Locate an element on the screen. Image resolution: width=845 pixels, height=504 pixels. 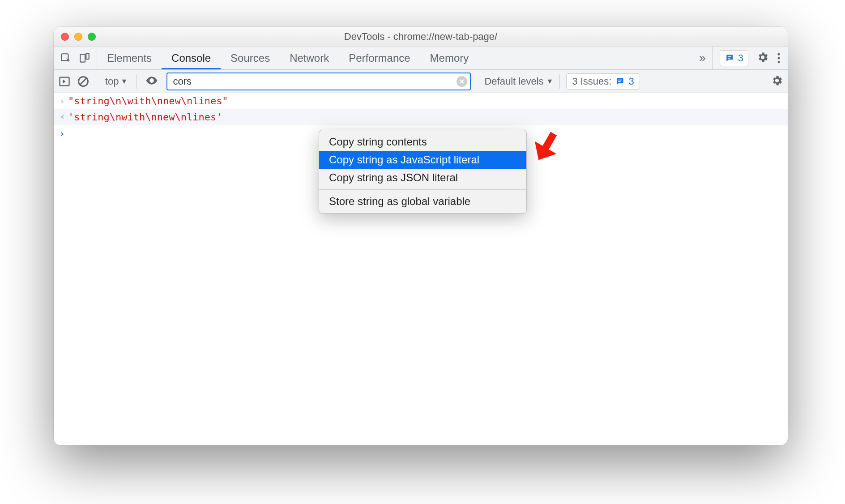
prompt-arrow-icon: › is located at coordinates (64, 133).